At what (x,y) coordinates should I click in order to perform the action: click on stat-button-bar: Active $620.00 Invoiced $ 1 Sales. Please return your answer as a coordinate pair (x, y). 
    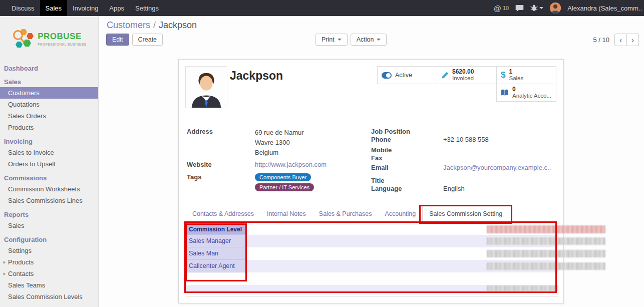
    Looking at the image, I should click on (467, 84).